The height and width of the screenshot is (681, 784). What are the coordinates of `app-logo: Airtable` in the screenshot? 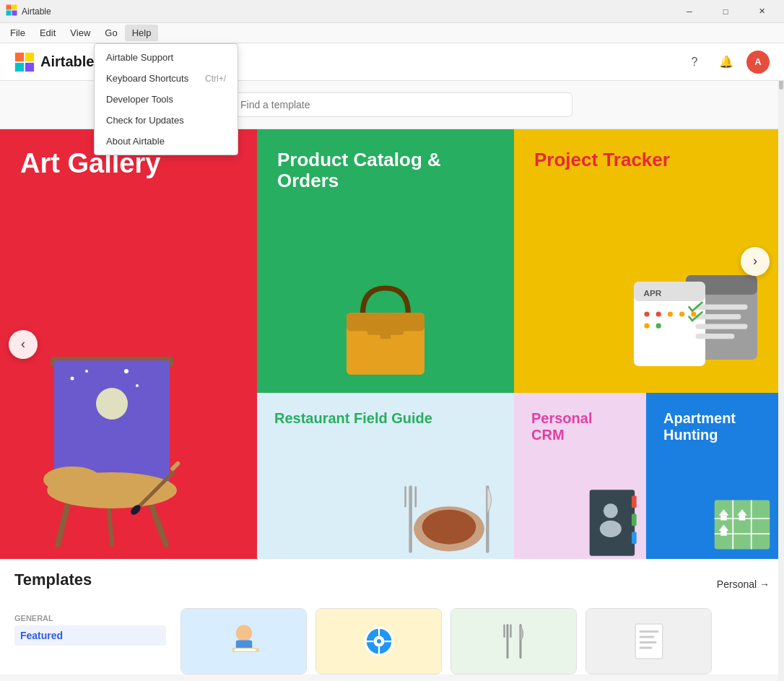 It's located at (54, 62).